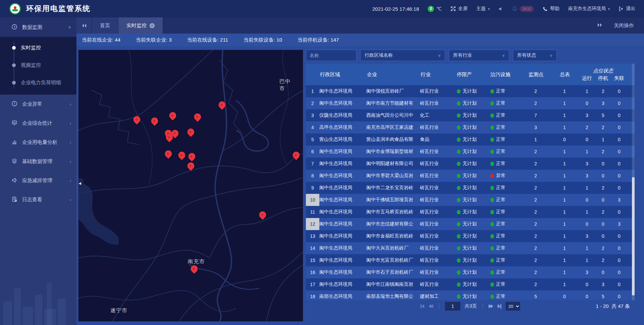 The height and width of the screenshot is (325, 644). I want to click on table-row: 16阆中生态环境局阆中市石子页岩机砖厂砖瓦行业无计划正常21300, so click(470, 272).